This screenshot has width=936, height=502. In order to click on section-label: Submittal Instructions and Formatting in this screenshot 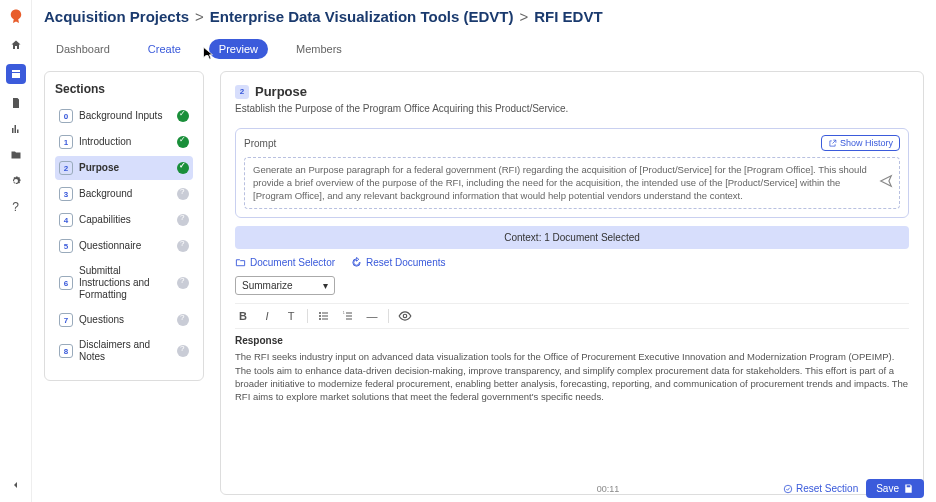, I will do `click(125, 283)`.